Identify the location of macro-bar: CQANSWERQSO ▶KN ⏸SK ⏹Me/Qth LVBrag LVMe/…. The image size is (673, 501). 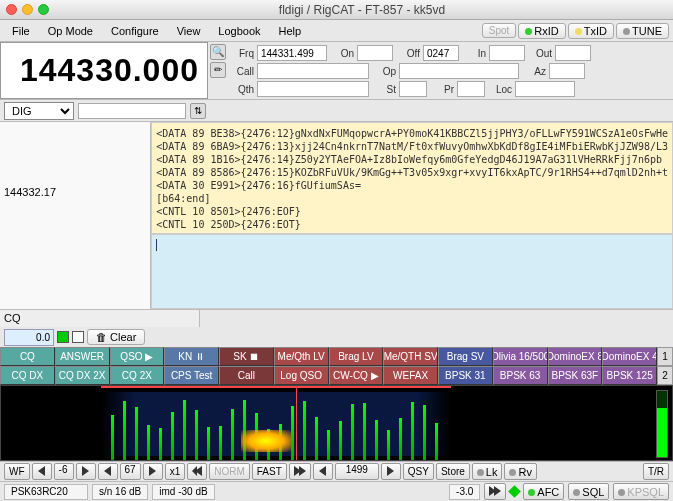
(336, 366).